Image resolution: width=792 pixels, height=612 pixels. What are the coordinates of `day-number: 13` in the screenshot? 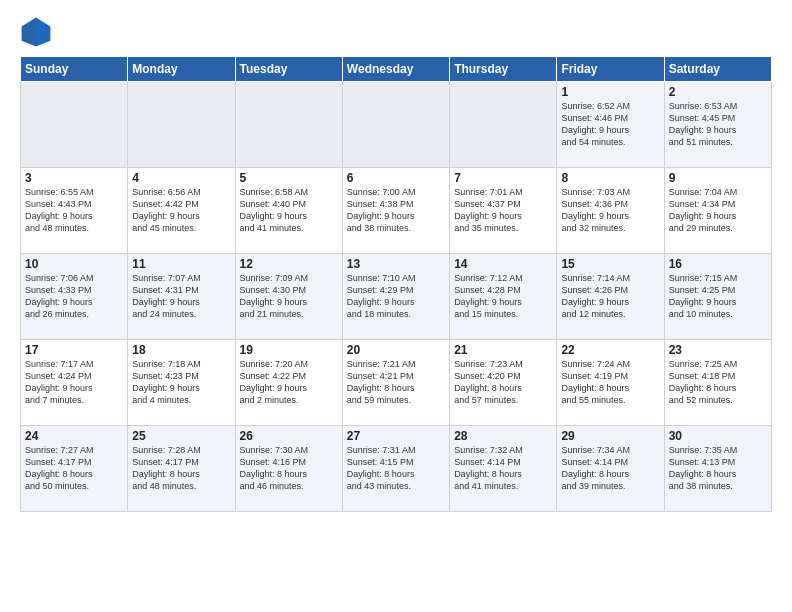 It's located at (396, 264).